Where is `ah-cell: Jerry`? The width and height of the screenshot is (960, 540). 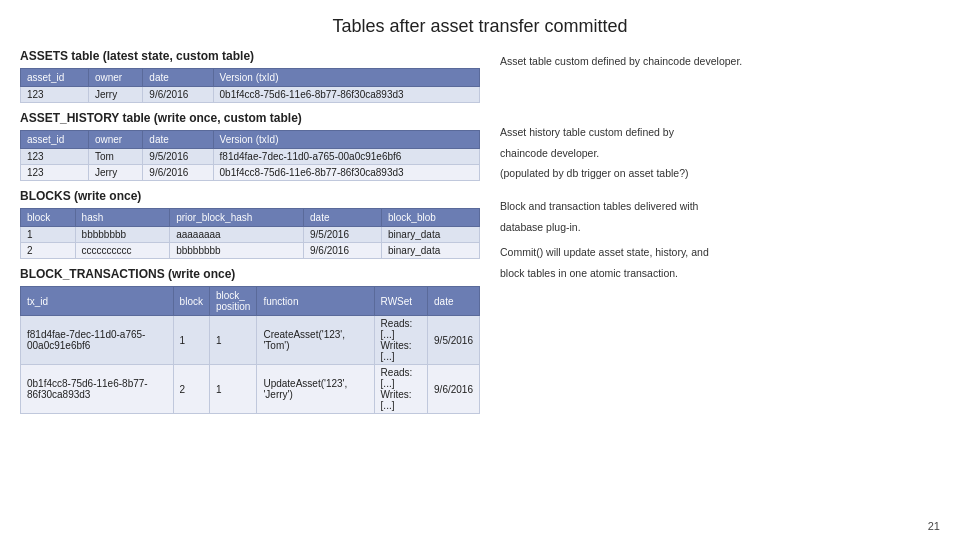 ah-cell: Jerry is located at coordinates (115, 173).